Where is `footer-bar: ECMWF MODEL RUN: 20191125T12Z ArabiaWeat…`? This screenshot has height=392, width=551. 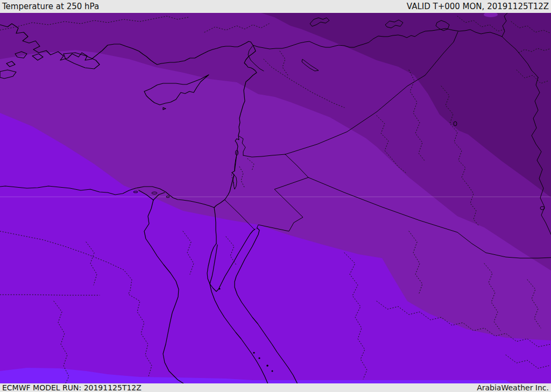 footer-bar: ECMWF MODEL RUN: 20191125T12Z ArabiaWeat… is located at coordinates (276, 388).